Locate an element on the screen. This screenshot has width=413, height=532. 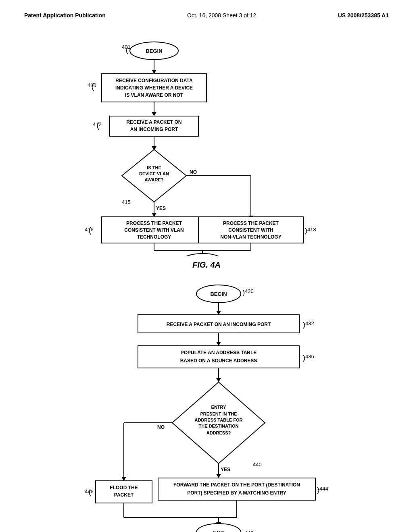
svg-text: 401 is located at coordinates (126, 47).